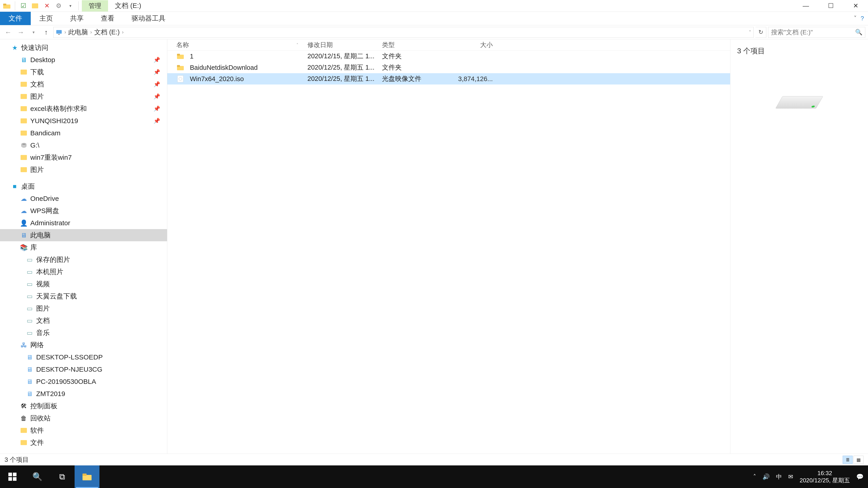  Describe the element at coordinates (33, 32) in the screenshot. I see `nav-recent-dropdown: ▾` at that location.